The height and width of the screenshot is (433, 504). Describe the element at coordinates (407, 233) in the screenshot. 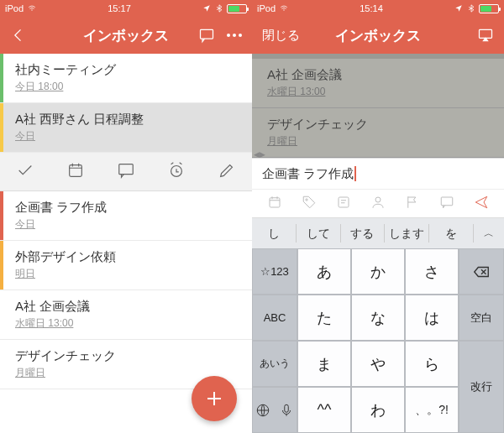

I see `suggestion: します` at that location.